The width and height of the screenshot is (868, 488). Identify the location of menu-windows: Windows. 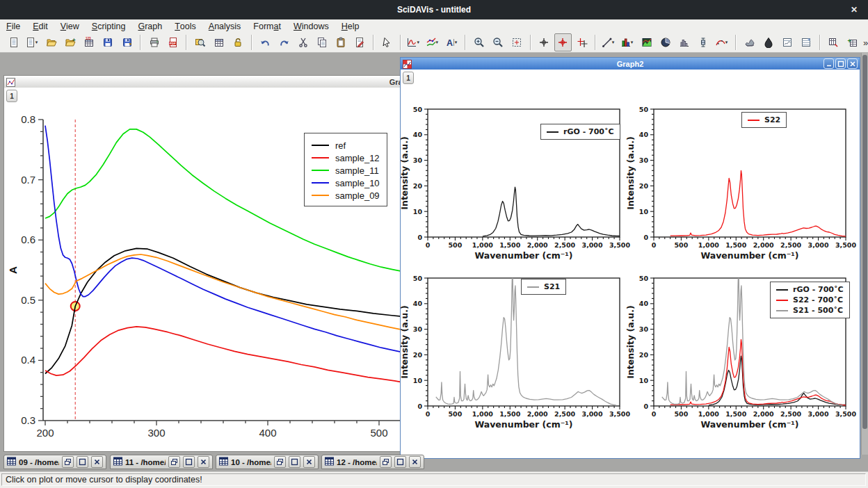
(312, 26).